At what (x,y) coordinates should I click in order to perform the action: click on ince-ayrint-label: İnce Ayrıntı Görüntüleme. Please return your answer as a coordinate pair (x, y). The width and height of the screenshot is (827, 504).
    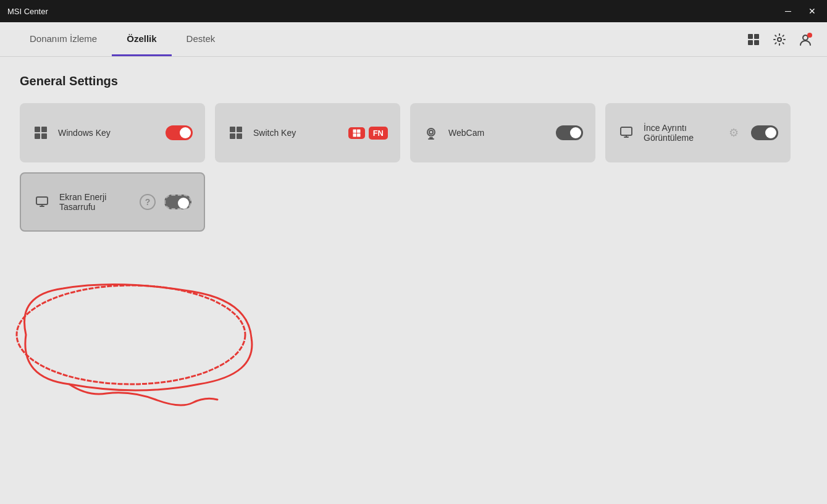
    Looking at the image, I should click on (682, 133).